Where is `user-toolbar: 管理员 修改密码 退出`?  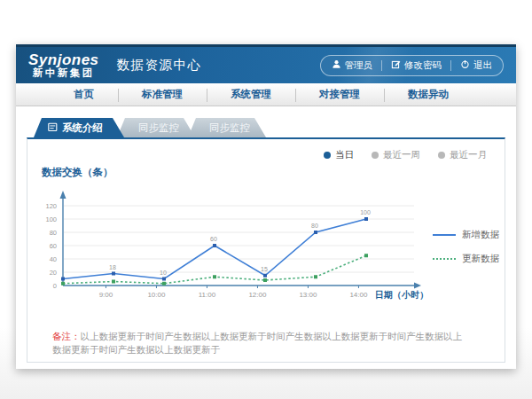 user-toolbar: 管理员 修改密码 退出 is located at coordinates (412, 66).